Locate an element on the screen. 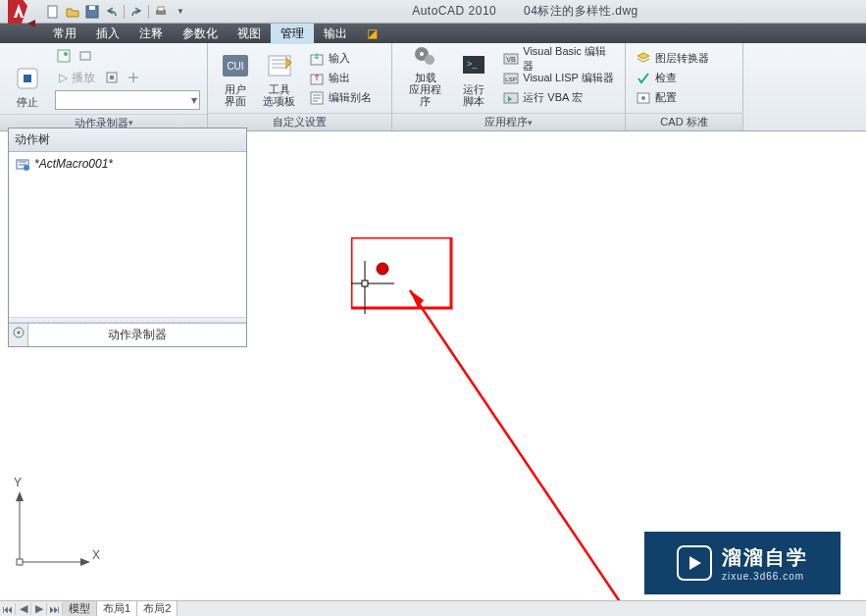  svg-text: CUI is located at coordinates (235, 67).